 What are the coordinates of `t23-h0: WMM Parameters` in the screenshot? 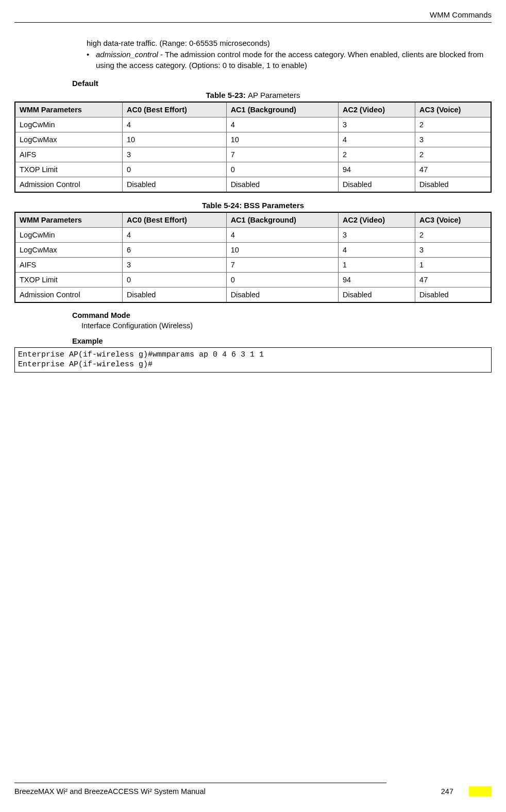 It's located at (69, 110).